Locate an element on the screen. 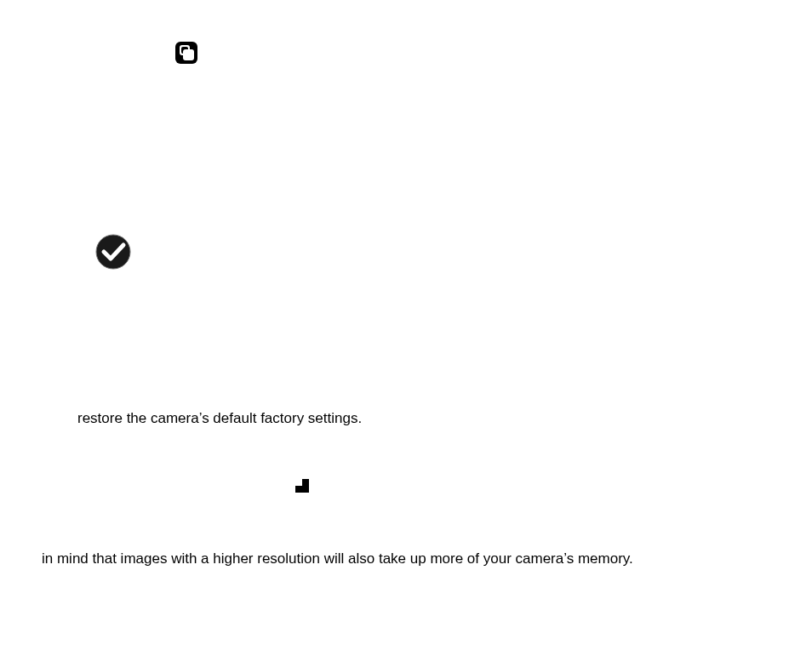 This screenshot has height=650, width=812. checkmark-circle-icon is located at coordinates (113, 252).